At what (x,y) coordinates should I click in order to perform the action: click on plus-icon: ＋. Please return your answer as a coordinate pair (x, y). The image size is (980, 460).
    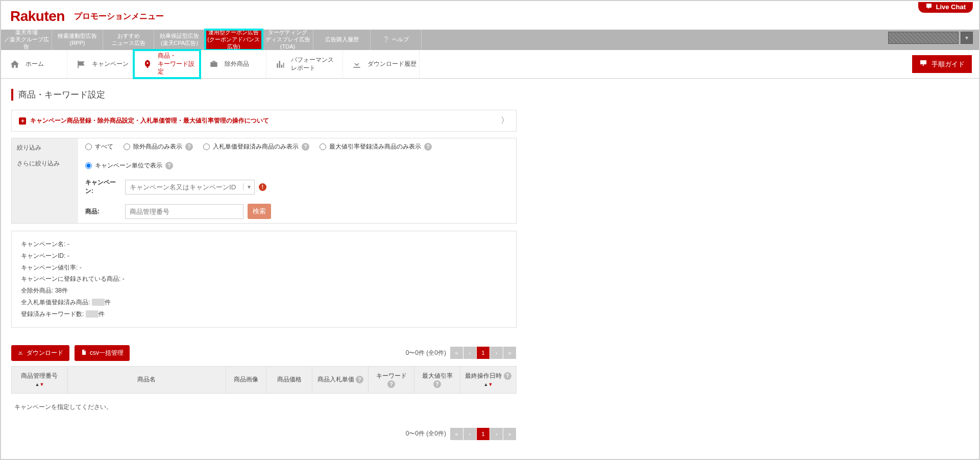
    Looking at the image, I should click on (22, 121).